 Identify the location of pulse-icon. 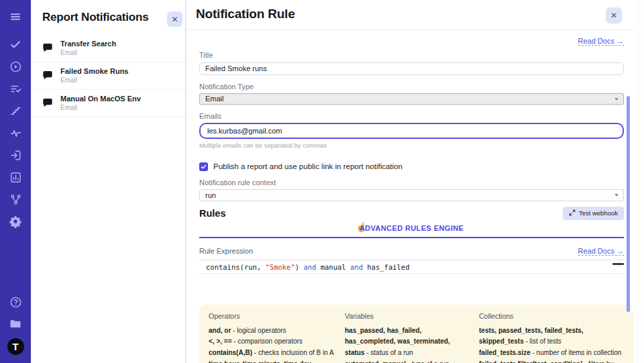
(15, 133).